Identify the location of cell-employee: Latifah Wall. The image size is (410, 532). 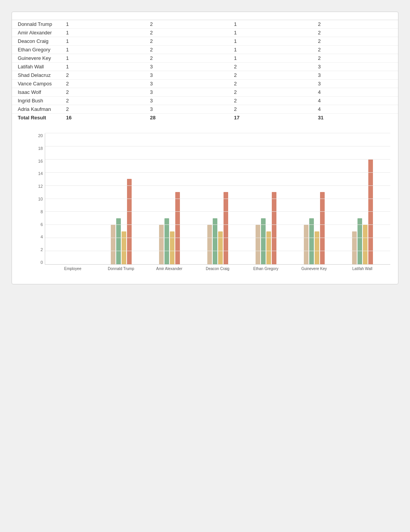
(37, 67).